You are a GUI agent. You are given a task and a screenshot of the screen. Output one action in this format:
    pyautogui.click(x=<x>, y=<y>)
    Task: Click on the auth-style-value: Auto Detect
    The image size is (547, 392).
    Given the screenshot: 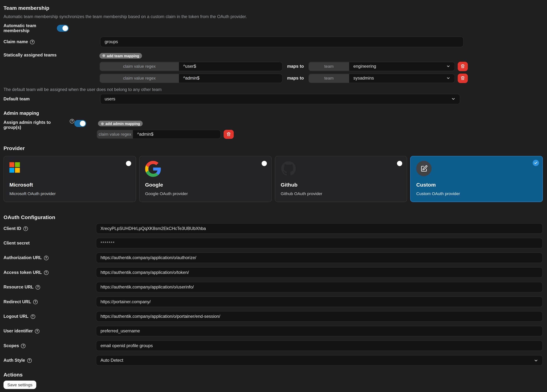 What is the action you would take?
    pyautogui.click(x=112, y=360)
    